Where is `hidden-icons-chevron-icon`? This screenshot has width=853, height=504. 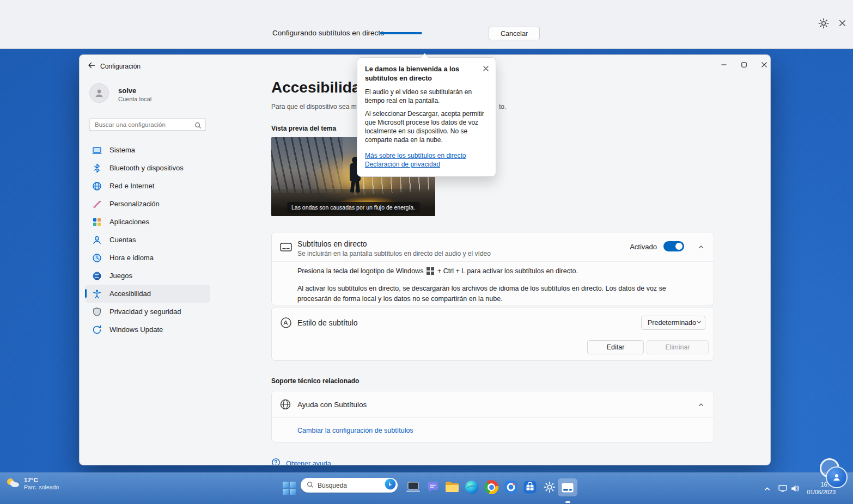 hidden-icons-chevron-icon is located at coordinates (767, 490).